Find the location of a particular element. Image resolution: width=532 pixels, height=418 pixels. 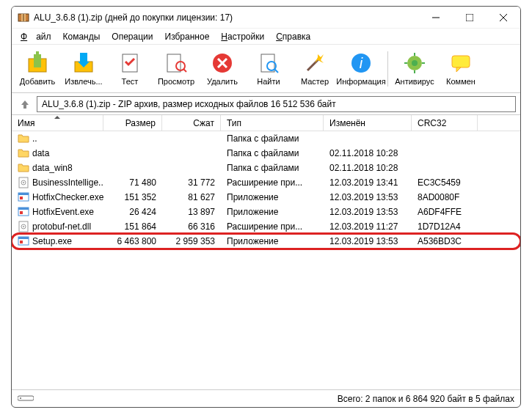

file-packed: 13 897 is located at coordinates (192, 212).